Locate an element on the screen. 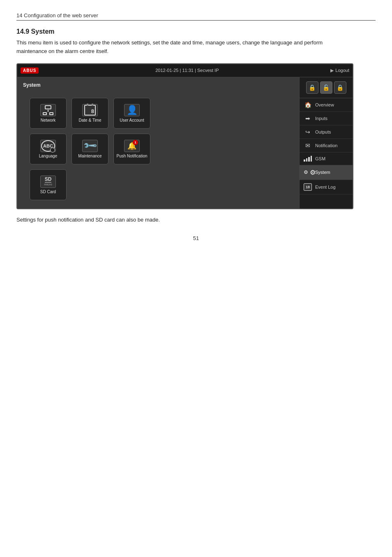 The image size is (392, 557). bell-icon-graphic: 🔔 1 is located at coordinates (132, 146).